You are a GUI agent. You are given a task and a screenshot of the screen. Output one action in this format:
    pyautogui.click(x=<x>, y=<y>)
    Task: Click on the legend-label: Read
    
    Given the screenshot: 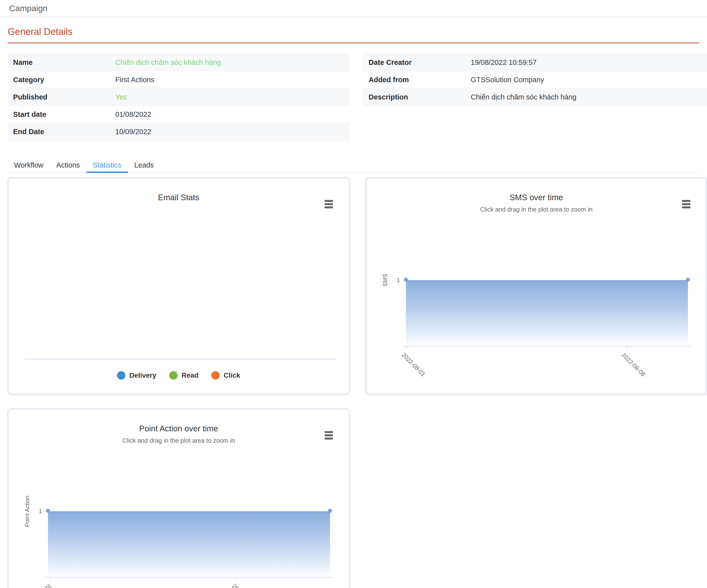 What is the action you would take?
    pyautogui.click(x=190, y=375)
    